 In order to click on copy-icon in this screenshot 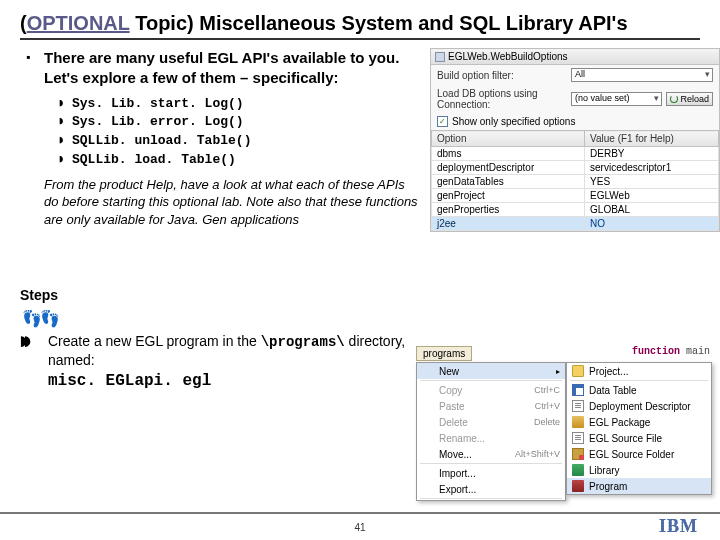, I will do `click(428, 390)`.